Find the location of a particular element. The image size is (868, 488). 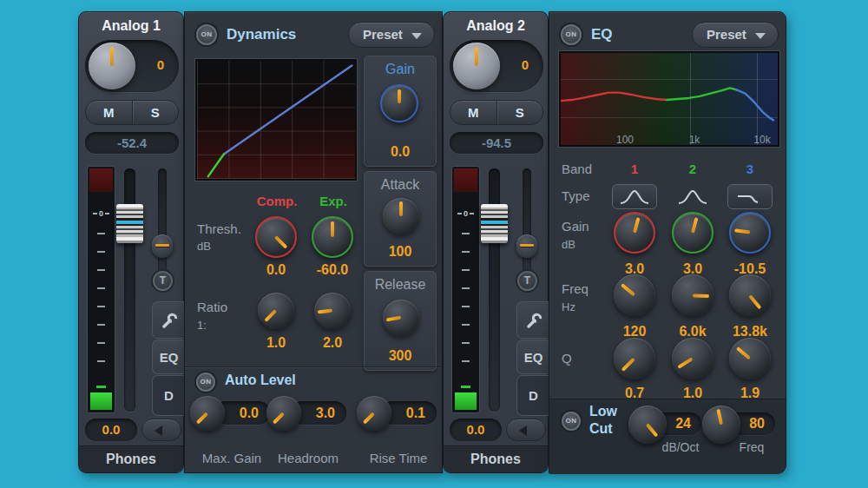

max-gain-knob is located at coordinates (207, 413).